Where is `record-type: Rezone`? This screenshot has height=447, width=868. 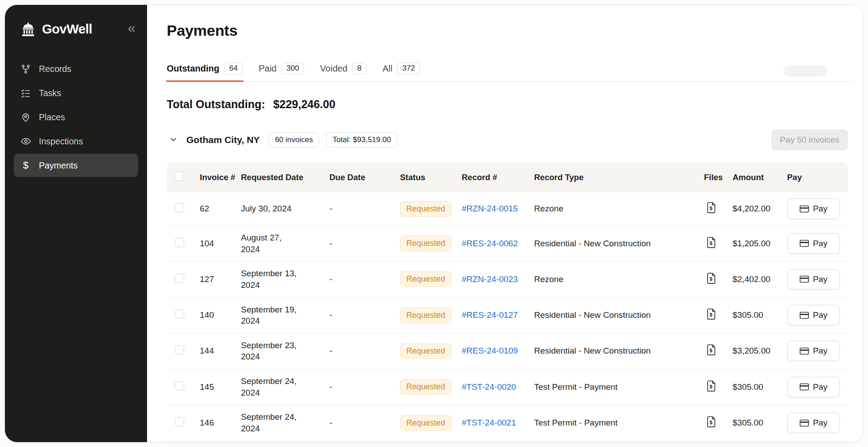
record-type: Rezone is located at coordinates (619, 209).